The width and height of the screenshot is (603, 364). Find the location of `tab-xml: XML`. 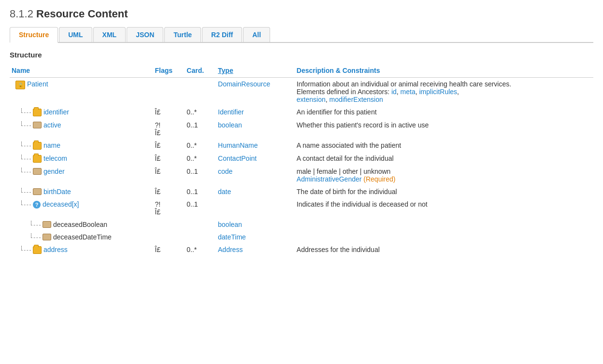

tab-xml: XML is located at coordinates (110, 35).